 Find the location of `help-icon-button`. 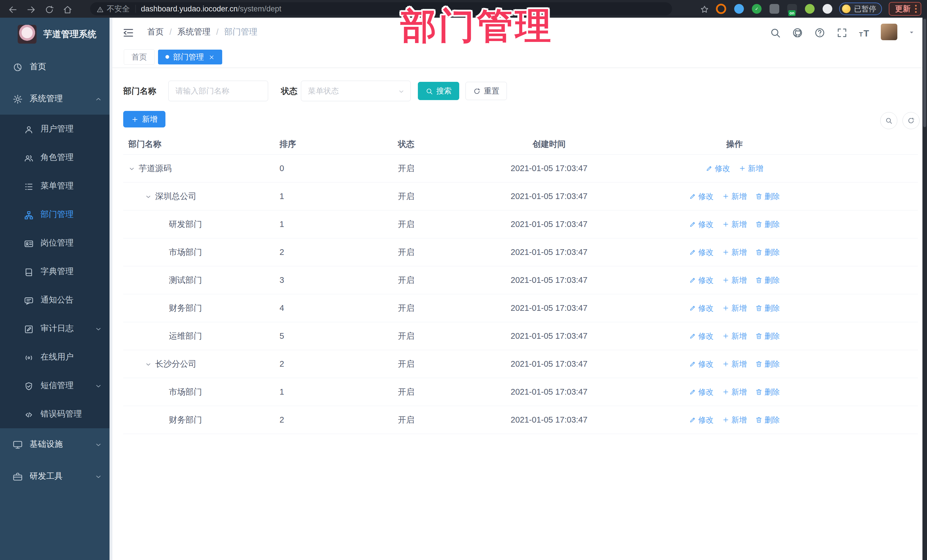

help-icon-button is located at coordinates (820, 32).